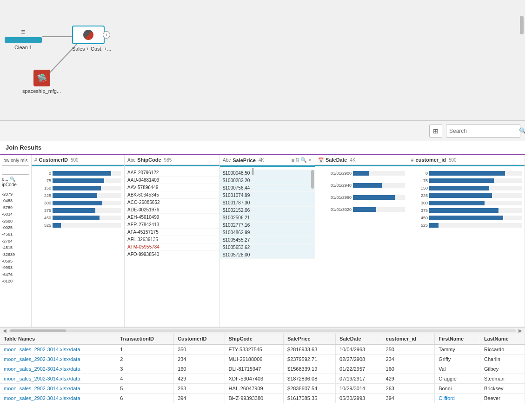 The width and height of the screenshot is (525, 420). I want to click on col-header-cust-id: # customer_id 500, so click(466, 160).